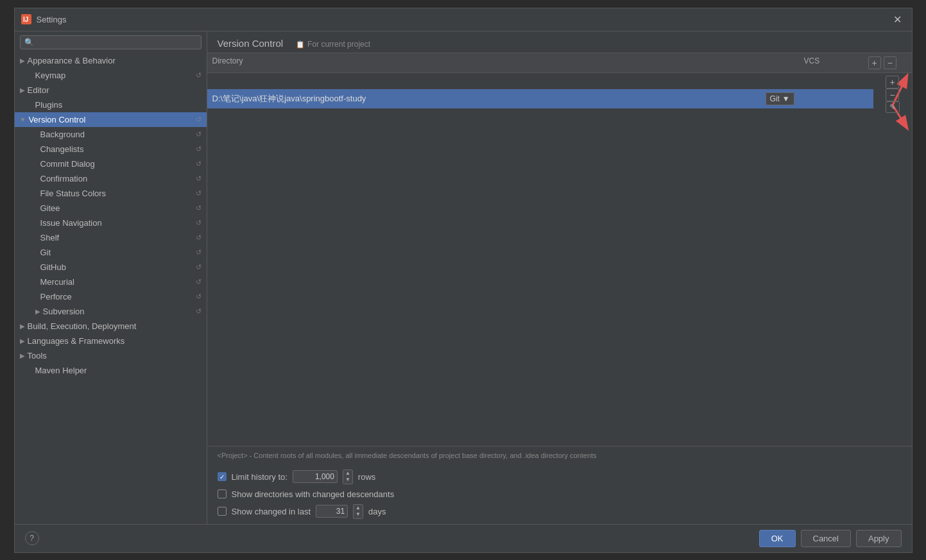  What do you see at coordinates (893, 99) in the screenshot?
I see `right-actions: + − ✎` at bounding box center [893, 99].